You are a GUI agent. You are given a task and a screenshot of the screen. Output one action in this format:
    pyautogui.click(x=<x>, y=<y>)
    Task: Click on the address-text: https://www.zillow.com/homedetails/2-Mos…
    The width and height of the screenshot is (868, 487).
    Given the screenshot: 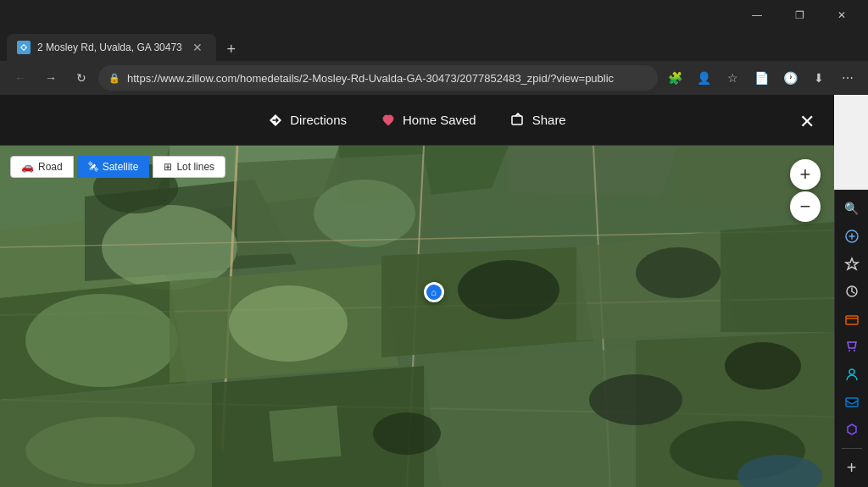 What is the action you would take?
    pyautogui.click(x=387, y=78)
    